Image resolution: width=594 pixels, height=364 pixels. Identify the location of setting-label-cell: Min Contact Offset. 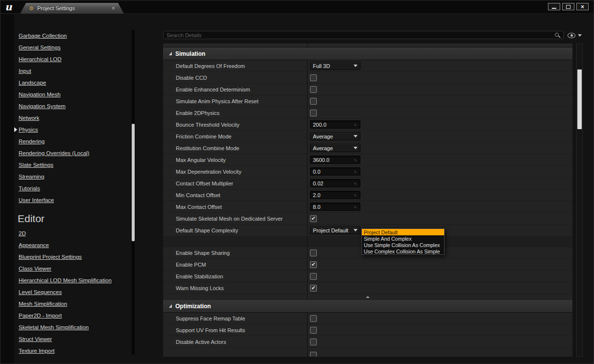
(235, 195).